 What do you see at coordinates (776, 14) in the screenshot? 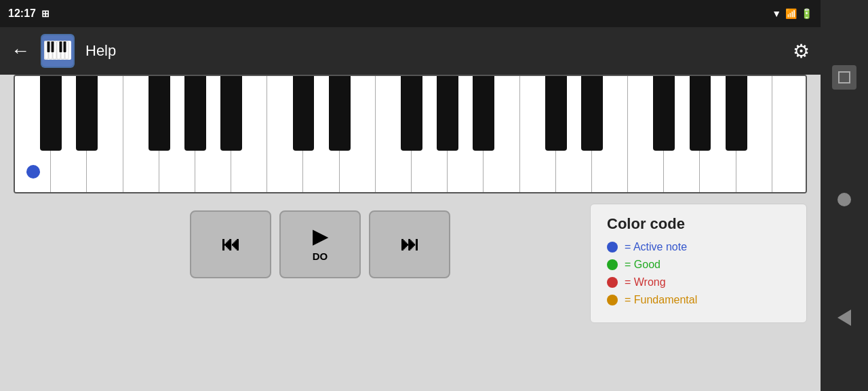
I see `wifi-icon: ▼` at bounding box center [776, 14].